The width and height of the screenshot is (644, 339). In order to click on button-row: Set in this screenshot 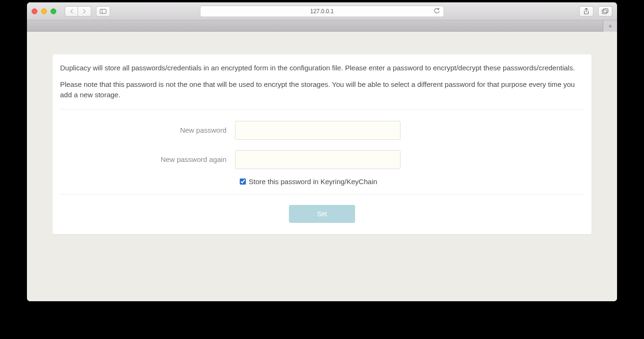, I will do `click(322, 214)`.